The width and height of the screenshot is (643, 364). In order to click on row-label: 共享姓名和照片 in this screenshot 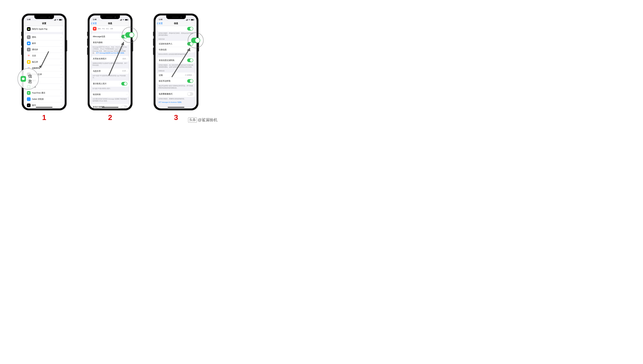, I will do `click(108, 59)`.